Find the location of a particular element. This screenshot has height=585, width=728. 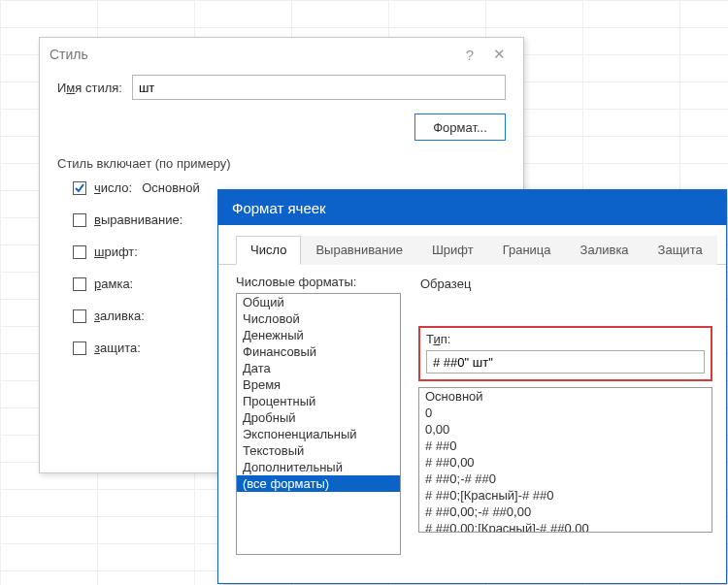

list-item: Текстовый is located at coordinates (318, 450).